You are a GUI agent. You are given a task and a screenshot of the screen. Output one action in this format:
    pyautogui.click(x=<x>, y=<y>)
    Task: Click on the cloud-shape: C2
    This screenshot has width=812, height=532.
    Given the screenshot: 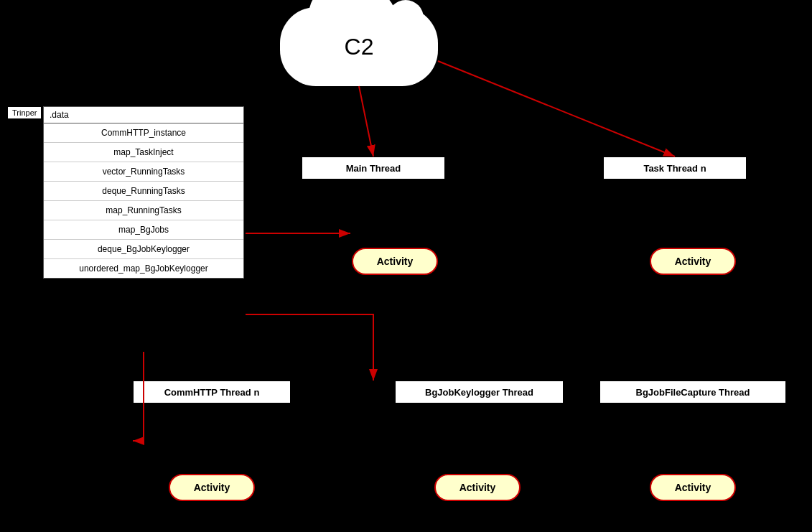 What is the action you would take?
    pyautogui.click(x=359, y=47)
    